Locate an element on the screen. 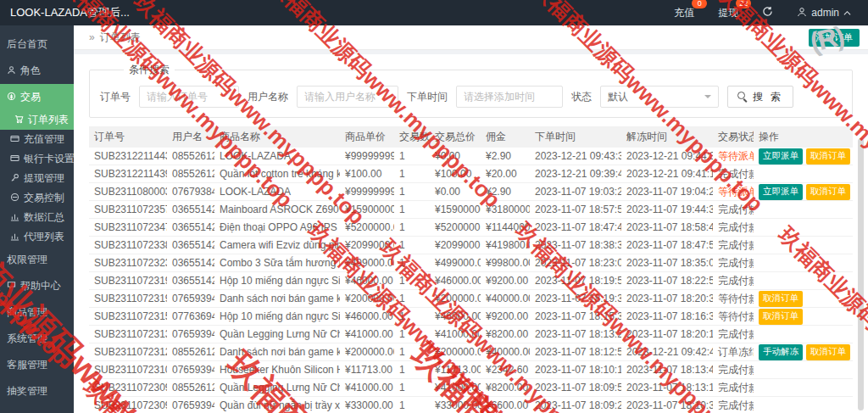 The width and height of the screenshot is (868, 413). search-button: 搜 索 is located at coordinates (760, 97).